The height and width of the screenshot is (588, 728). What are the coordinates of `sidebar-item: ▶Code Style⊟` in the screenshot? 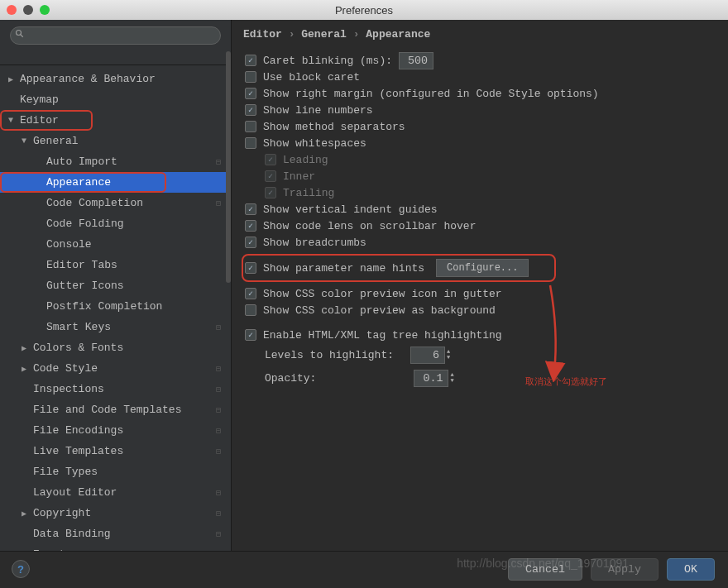 It's located at (116, 369).